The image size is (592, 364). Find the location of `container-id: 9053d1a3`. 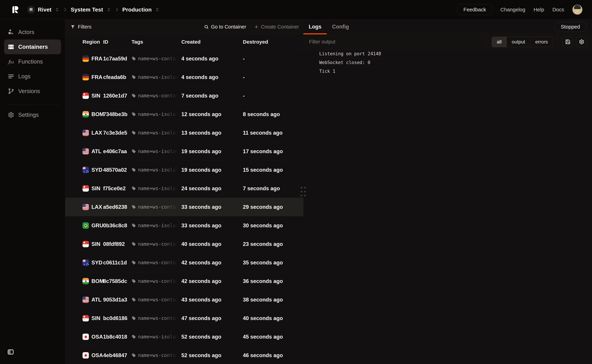

container-id: 9053d1a3 is located at coordinates (117, 300).